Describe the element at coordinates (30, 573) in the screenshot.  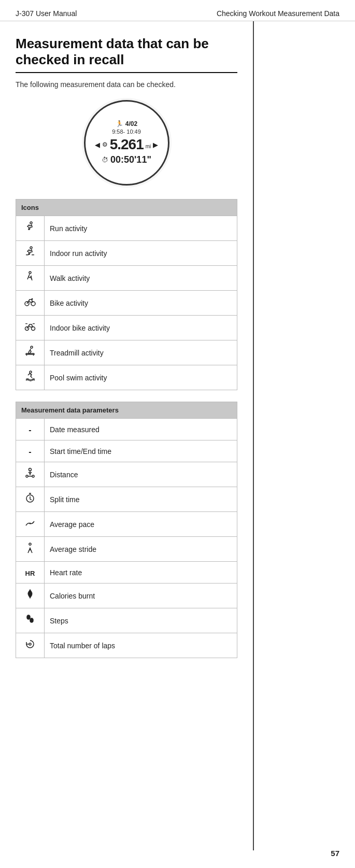
I see `heart-rate-icon: HR` at that location.